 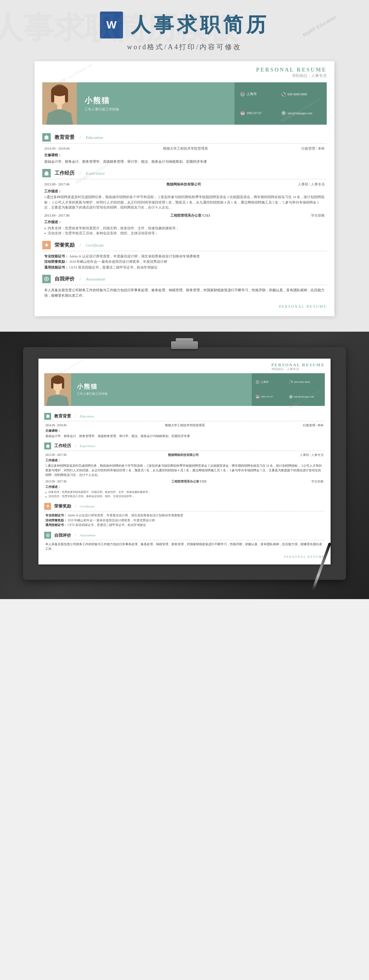 What do you see at coordinates (184, 389) in the screenshot?
I see `profile-section-small: 小熊猫 三年人事行政工作经验 📍 上海市 📞 000 0000 0000 📅 1…` at bounding box center [184, 389].